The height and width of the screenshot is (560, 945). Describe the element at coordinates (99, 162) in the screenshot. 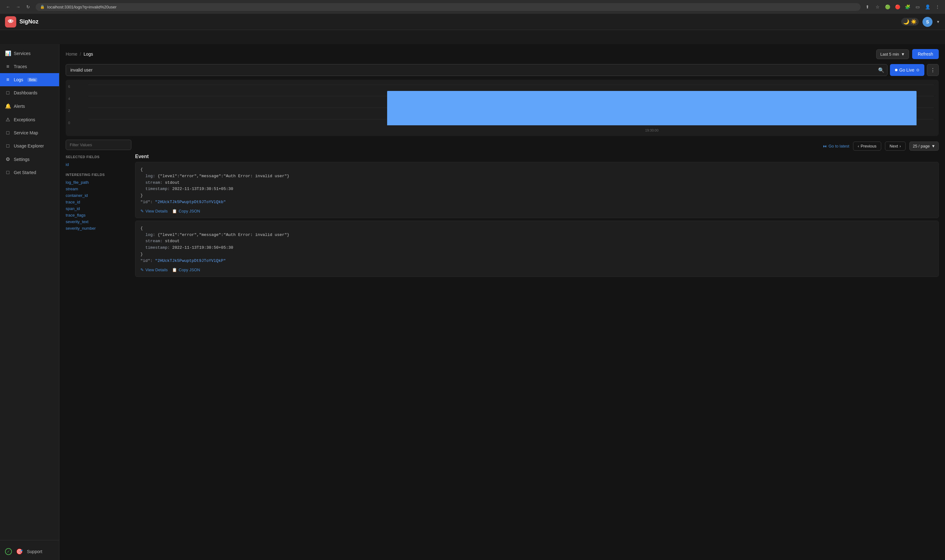

I see `selected-fields-section: SELECTED FIELDS id` at that location.